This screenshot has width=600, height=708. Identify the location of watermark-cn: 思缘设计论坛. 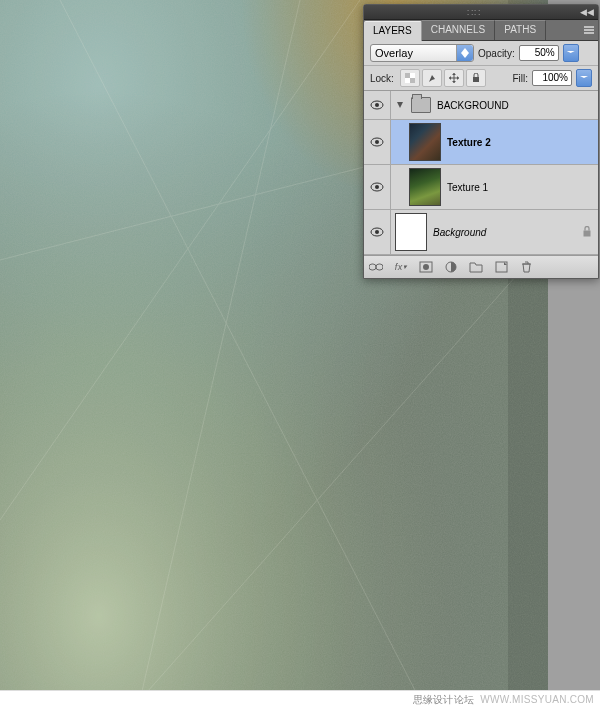
(444, 700).